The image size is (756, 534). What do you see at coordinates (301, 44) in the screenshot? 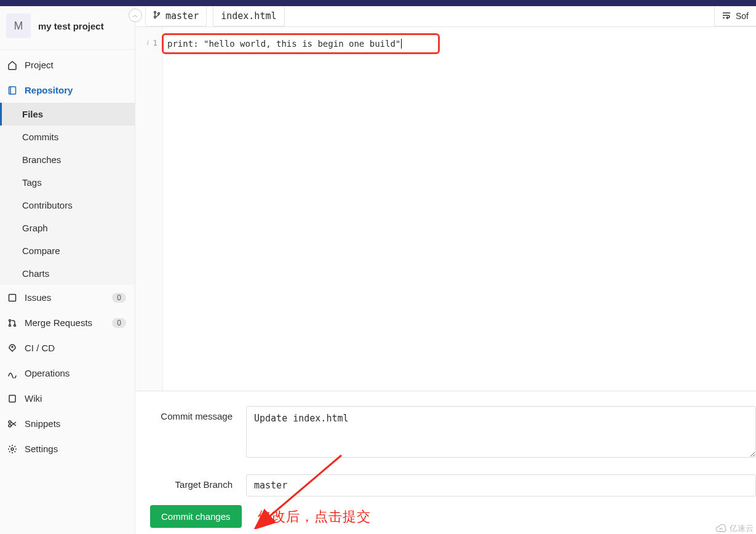
I see `annotation-highlight-box: print: "hello world, this is begin one b…` at bounding box center [301, 44].